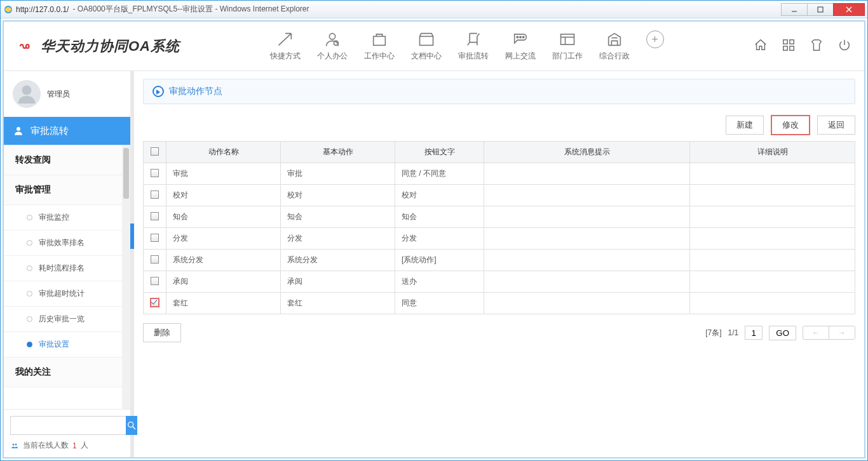 This screenshot has width=868, height=461. What do you see at coordinates (67, 243) in the screenshot?
I see `sidebar-item: 审批效率排名` at bounding box center [67, 243].